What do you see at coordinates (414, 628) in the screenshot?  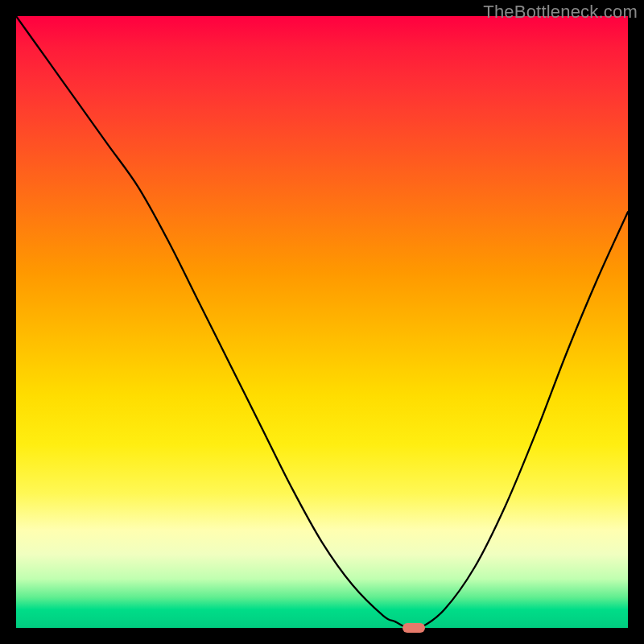 I see `optimal-marker` at bounding box center [414, 628].